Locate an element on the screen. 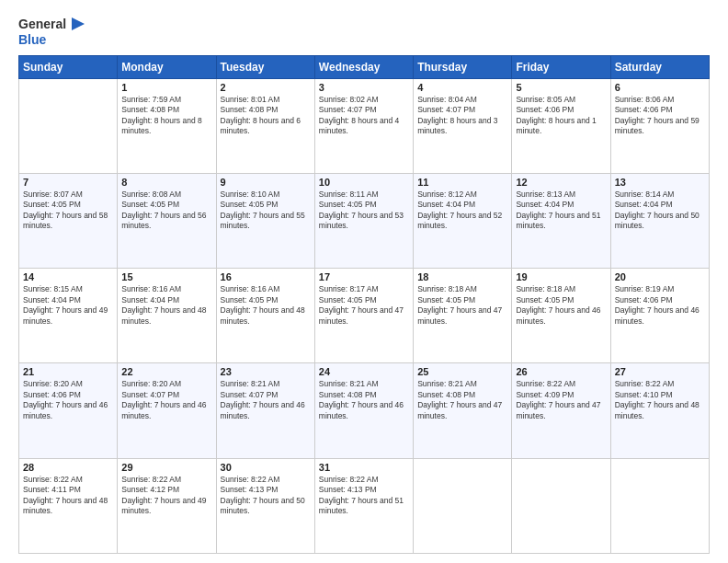 Image resolution: width=728 pixels, height=563 pixels. day-number: 13 is located at coordinates (660, 182).